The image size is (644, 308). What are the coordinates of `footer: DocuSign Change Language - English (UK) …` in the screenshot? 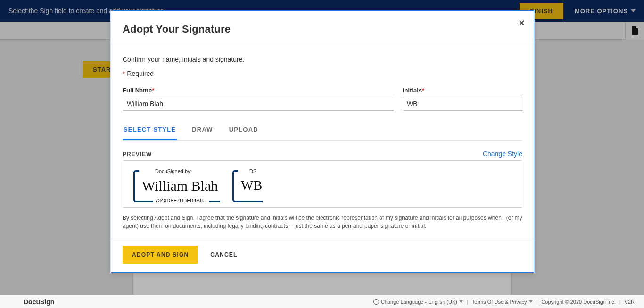 It's located at (322, 301).